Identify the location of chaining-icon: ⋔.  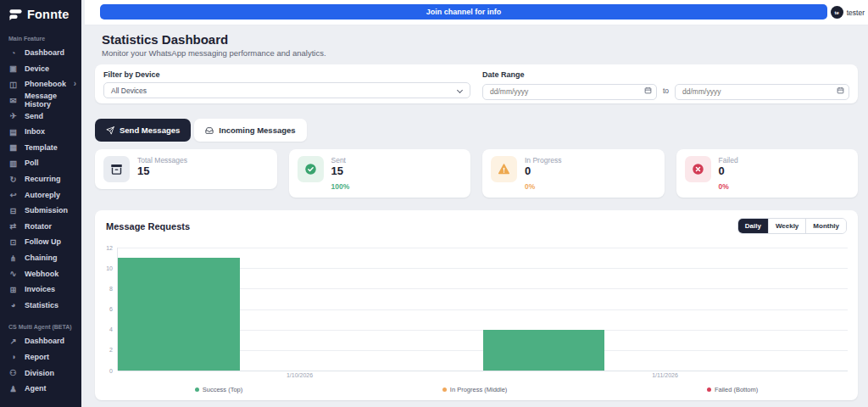
(14, 258).